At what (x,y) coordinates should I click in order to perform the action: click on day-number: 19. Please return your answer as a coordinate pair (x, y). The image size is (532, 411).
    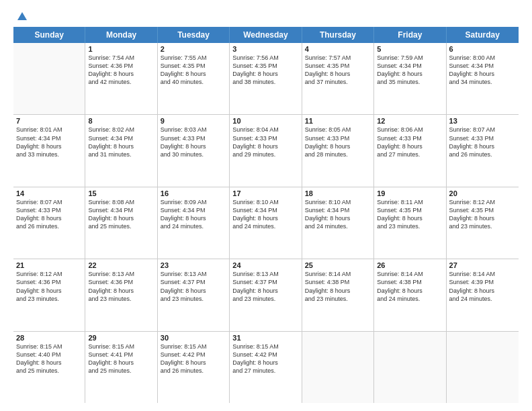
    Looking at the image, I should click on (410, 193).